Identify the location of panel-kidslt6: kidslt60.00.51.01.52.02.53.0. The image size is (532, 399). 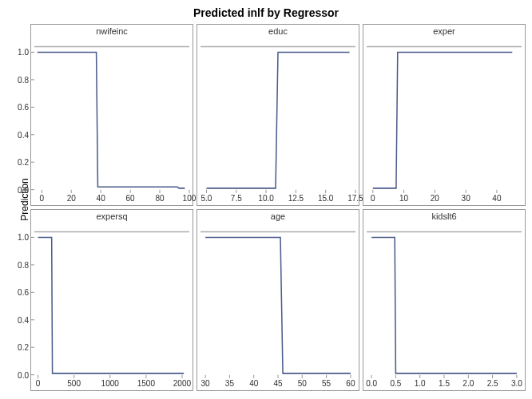
(444, 300).